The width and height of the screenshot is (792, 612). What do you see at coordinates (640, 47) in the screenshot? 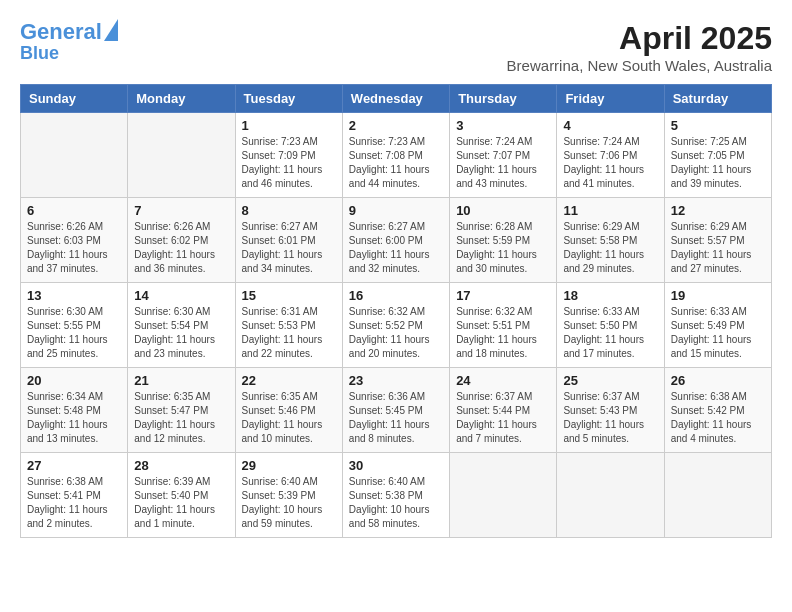
I see `title-block: April 2025 Brewarrina, New South Wales, …` at bounding box center [640, 47].